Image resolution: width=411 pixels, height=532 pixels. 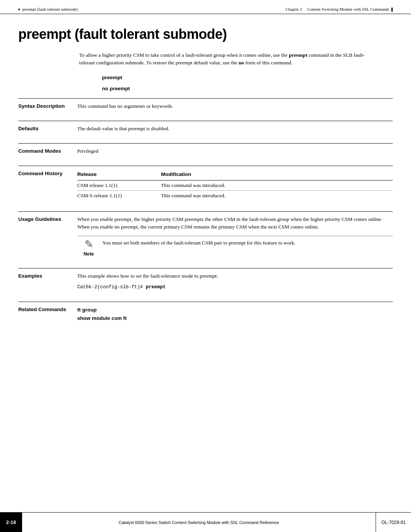 I want to click on examples-content: This example shows how to set the fault-…, so click(x=235, y=282).